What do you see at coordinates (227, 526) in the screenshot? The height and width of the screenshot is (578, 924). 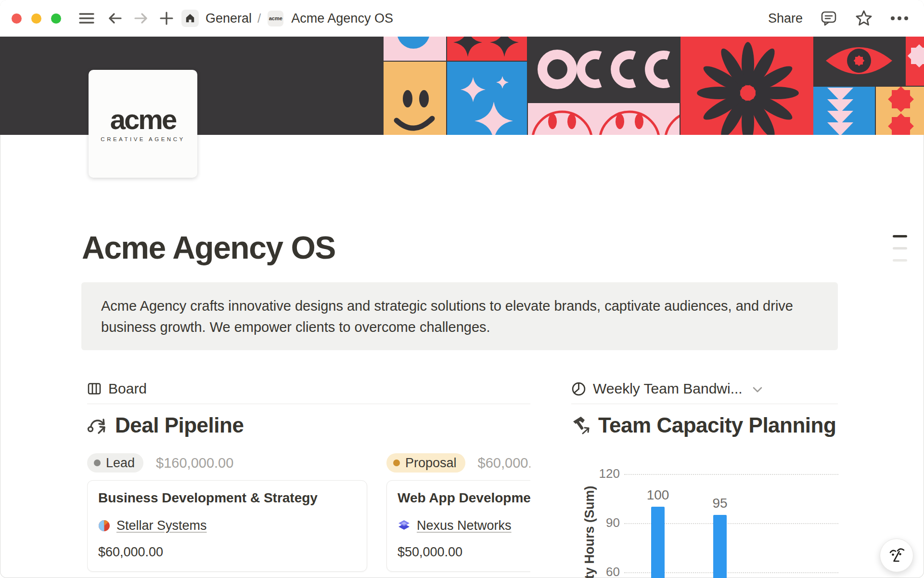 I see `deal-card-business-development: Business Development & Strategy Stellar …` at bounding box center [227, 526].